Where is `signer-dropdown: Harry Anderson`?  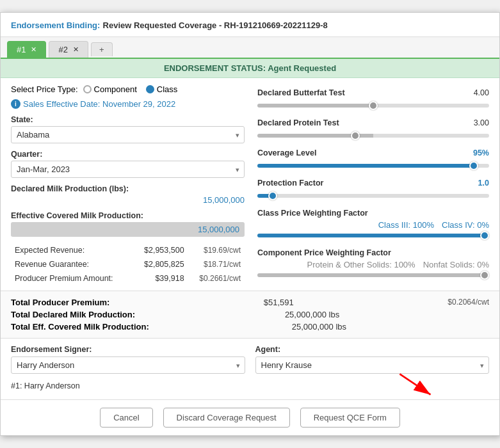
signer-dropdown: Harry Anderson is located at coordinates (128, 365).